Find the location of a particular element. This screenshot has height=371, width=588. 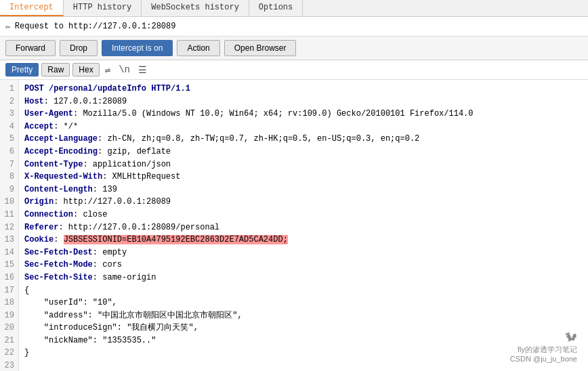

forward-button: Forward is located at coordinates (30, 48).